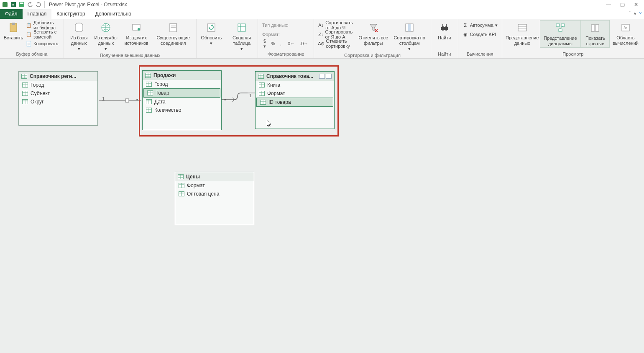  What do you see at coordinates (32, 54) in the screenshot?
I see `group-clipboard-label: Буфер обмена` at bounding box center [32, 54].